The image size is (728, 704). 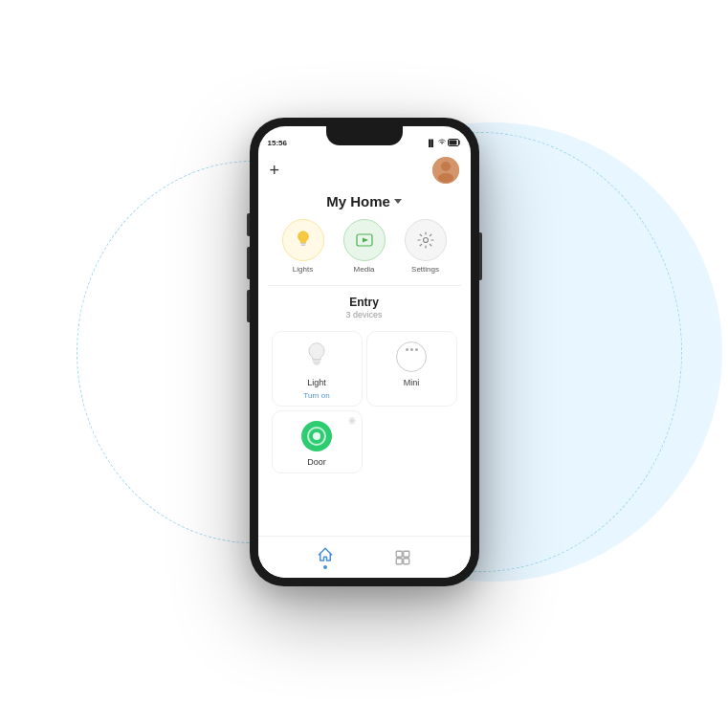 I want to click on settings-icon, so click(x=426, y=240).